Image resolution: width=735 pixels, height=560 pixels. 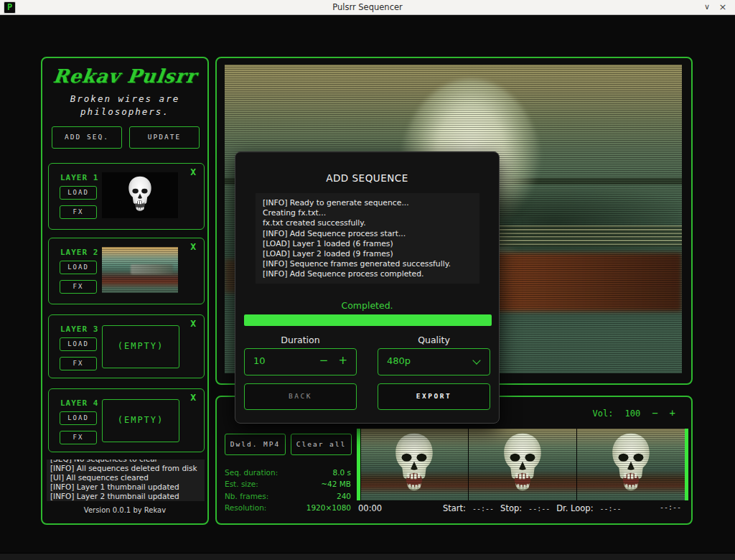 I want to click on layer-card-3: X LAYER 3 LOAD FX (EMPTY), so click(x=126, y=346).